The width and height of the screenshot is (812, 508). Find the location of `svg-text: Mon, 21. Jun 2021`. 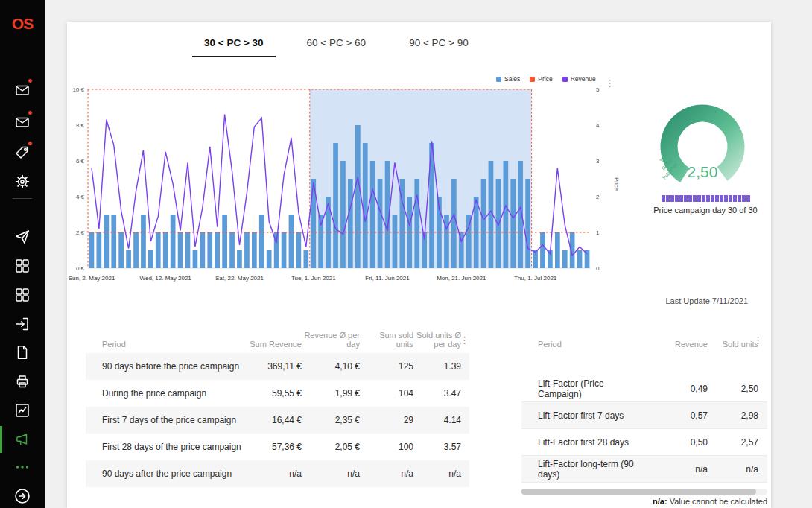

svg-text: Mon, 21. Jun 2021 is located at coordinates (462, 279).